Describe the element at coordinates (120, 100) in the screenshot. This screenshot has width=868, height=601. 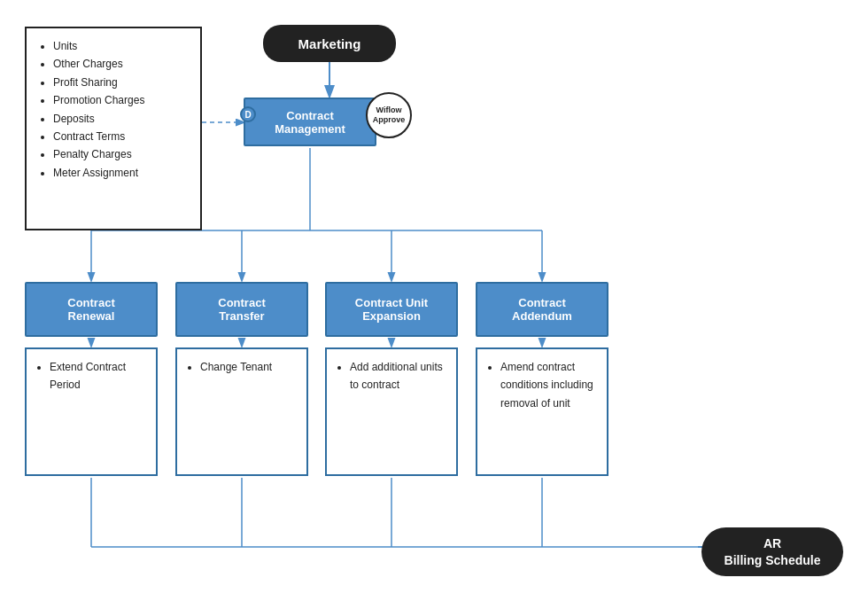
I see `info-item: Promotion Charges` at that location.